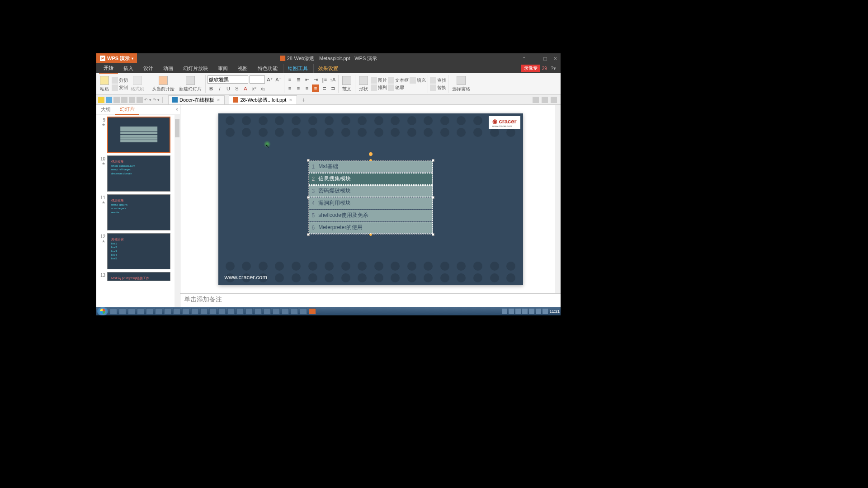  Describe the element at coordinates (109, 100) in the screenshot. I see `save-icon` at that location.